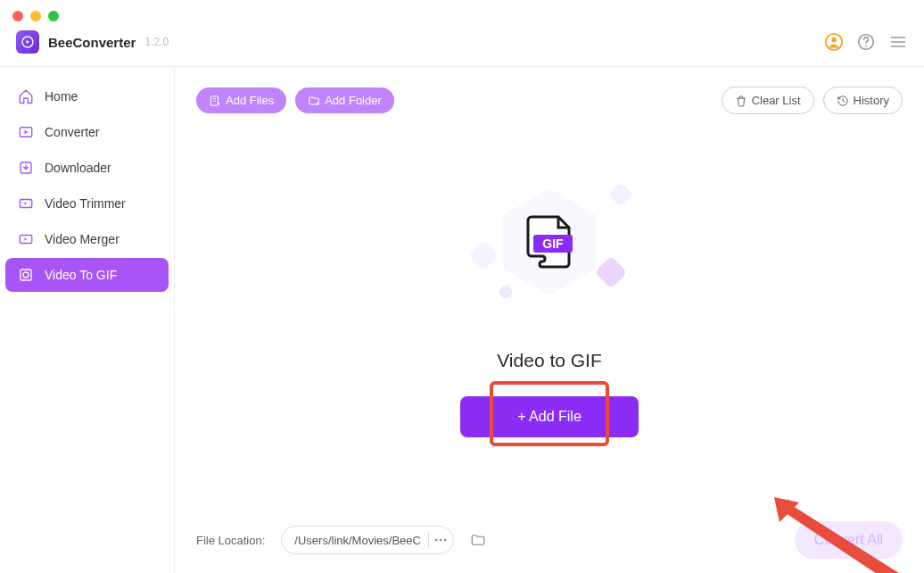 Image resolution: width=924 pixels, height=573 pixels. I want to click on sidebar-item-downloader: Downloader, so click(87, 168).